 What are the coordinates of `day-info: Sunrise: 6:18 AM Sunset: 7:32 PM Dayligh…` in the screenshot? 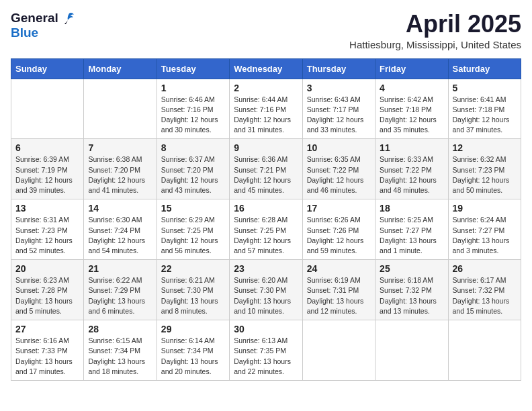 It's located at (411, 295).